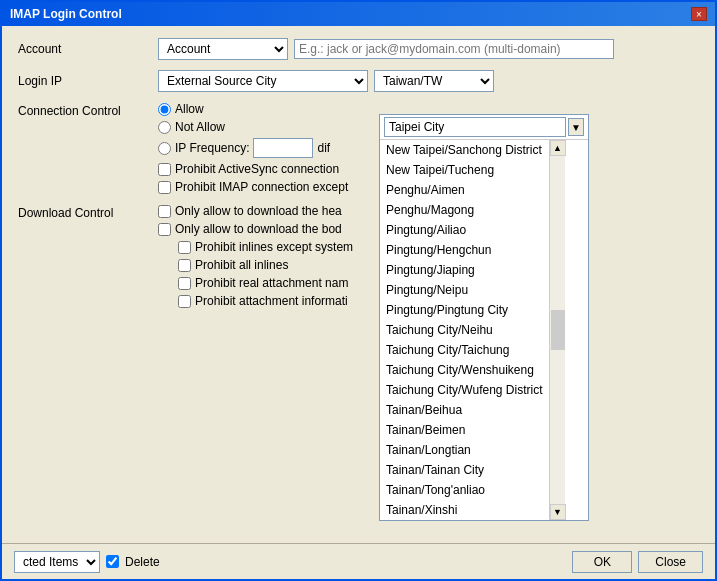 The width and height of the screenshot is (717, 581). Describe the element at coordinates (358, 561) in the screenshot. I see `bottom-bar: cted Items Delete OK Close` at that location.